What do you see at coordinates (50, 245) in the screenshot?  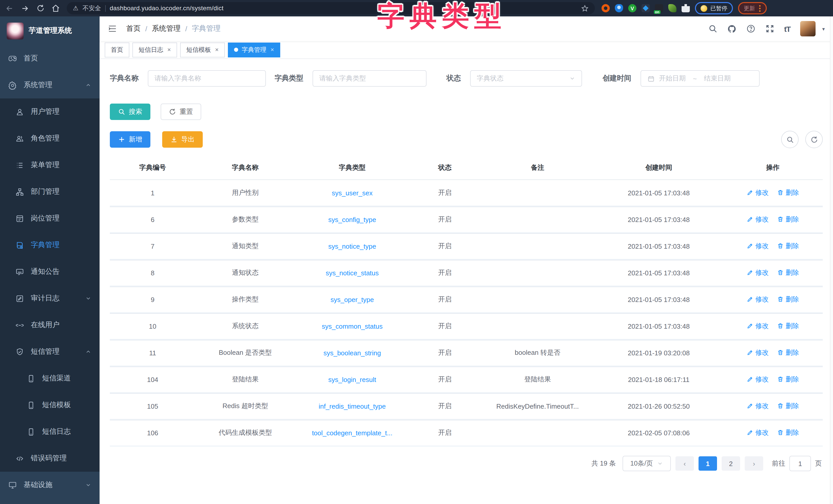 I see `sidebar-item-8: 字典管理` at bounding box center [50, 245].